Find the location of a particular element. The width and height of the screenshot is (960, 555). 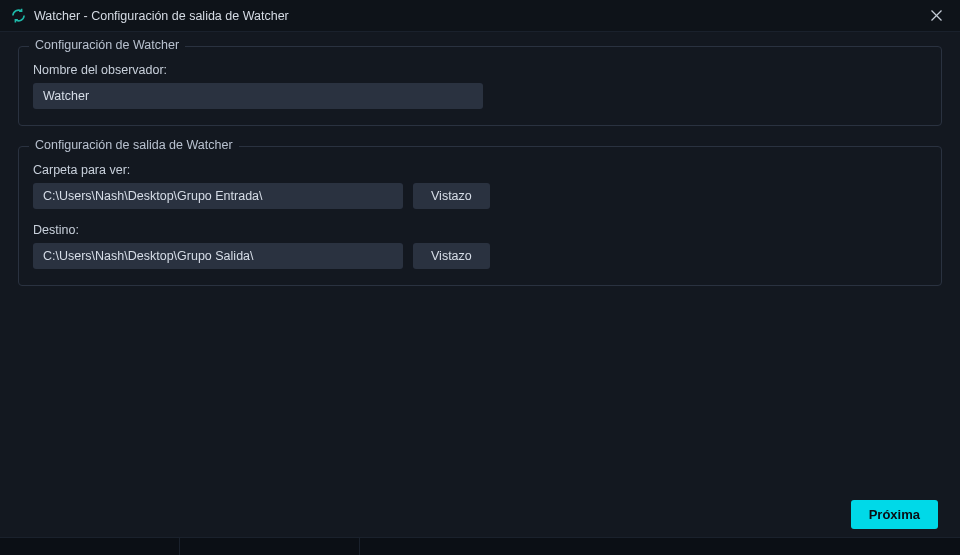

next-button: Próxima is located at coordinates (894, 514).